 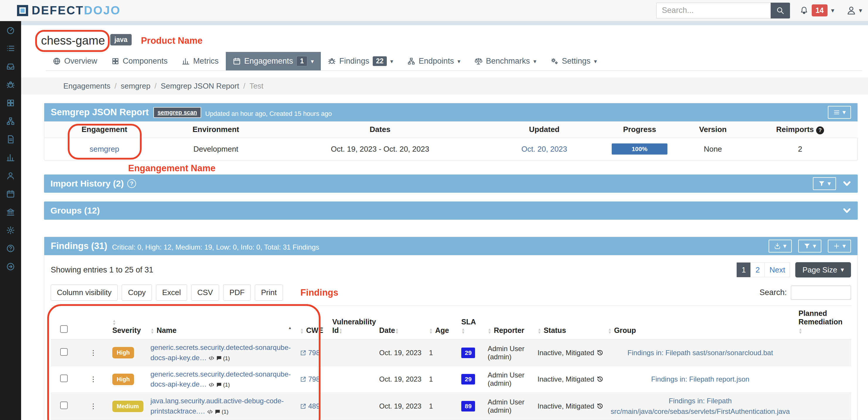 What do you see at coordinates (757, 270) in the screenshot?
I see `page-2-button: 2` at bounding box center [757, 270].